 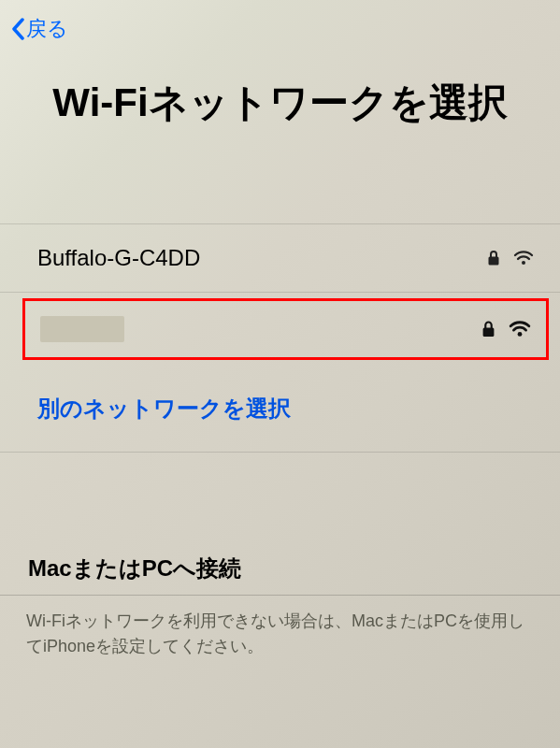 I want to click on page-title: Wi-Fiネットワークを選択, so click(x=280, y=112).